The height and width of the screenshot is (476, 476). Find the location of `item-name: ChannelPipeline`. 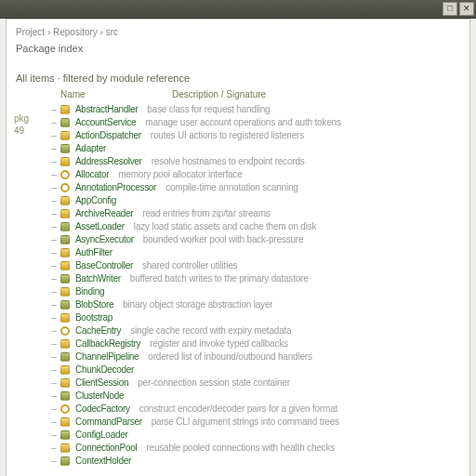

item-name: ChannelPipeline is located at coordinates (107, 357).